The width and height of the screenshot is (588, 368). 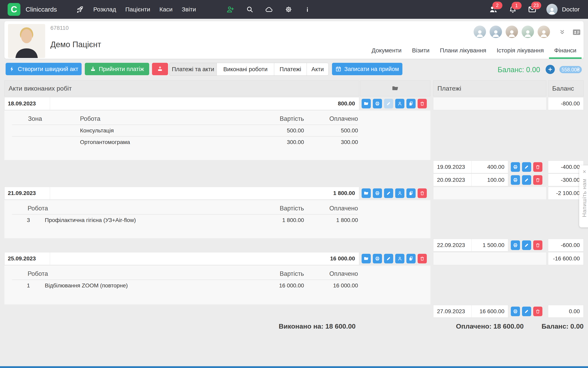 I want to click on running-balance: -400.00, so click(x=566, y=167).